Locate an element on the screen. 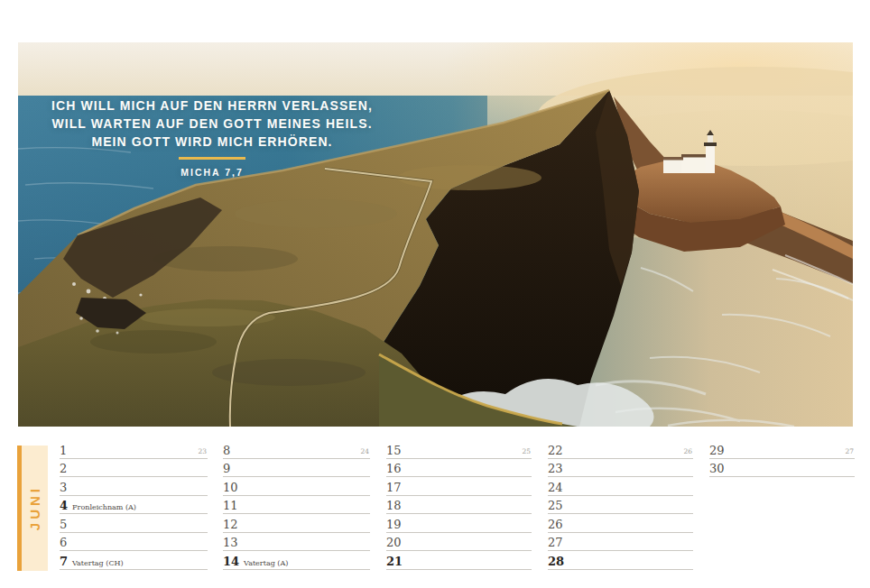 Image resolution: width=870 pixels, height=588 pixels. day-number: 21 is located at coordinates (394, 562).